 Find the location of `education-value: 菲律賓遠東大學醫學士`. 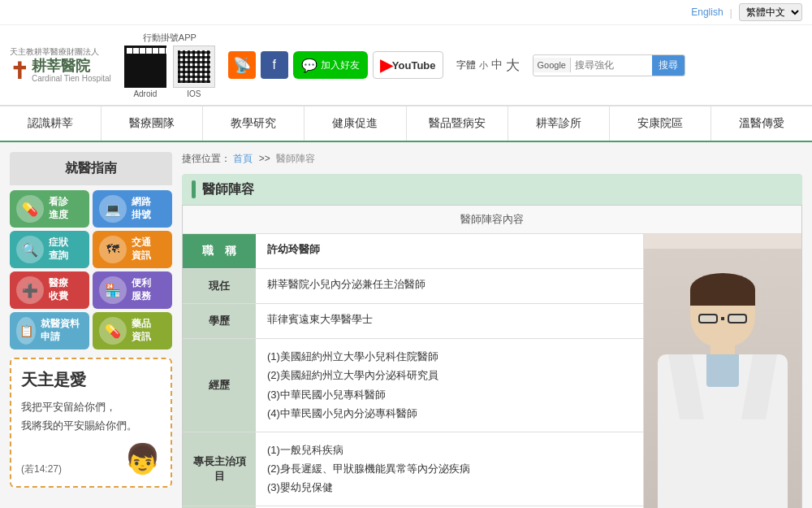

education-value: 菲律賓遠東大學醫學士 is located at coordinates (450, 321).